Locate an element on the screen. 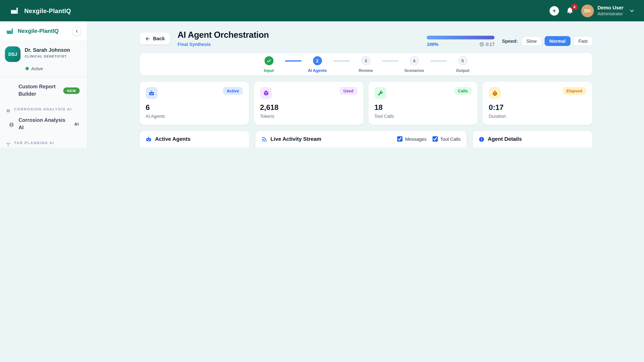 This screenshot has height=362, width=644. filter-messages: Messages is located at coordinates (412, 139).